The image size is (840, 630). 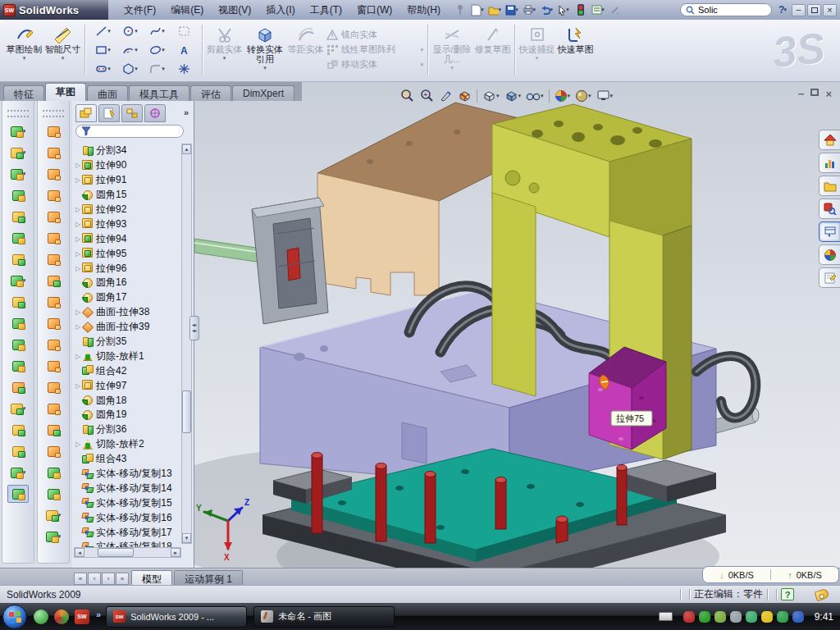 What do you see at coordinates (53, 451) in the screenshot?
I see `offset-surface-icon` at bounding box center [53, 451].